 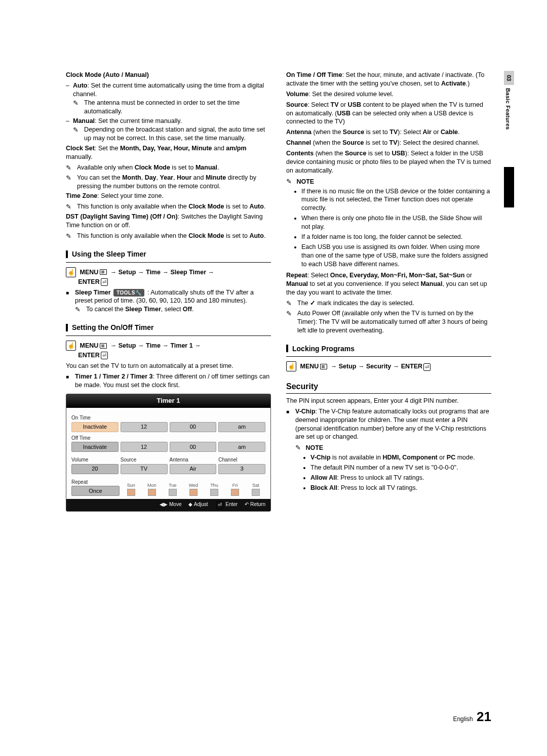 I want to click on off-time-activate: Inactivate, so click(x=95, y=447).